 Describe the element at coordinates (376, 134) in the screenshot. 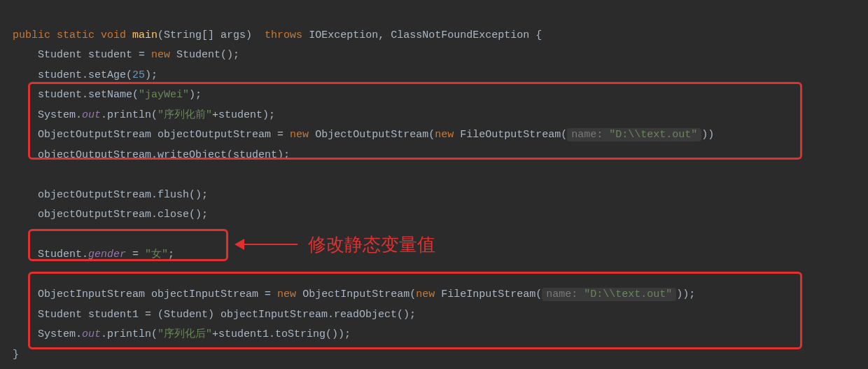

I see `line-6: ObjectOutputStream objectOutputStream = …` at that location.